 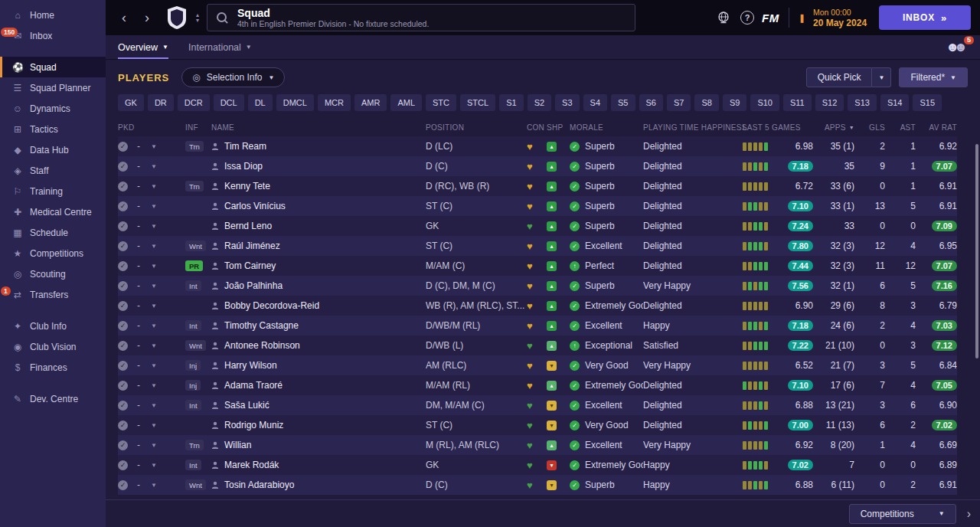 I want to click on player-name: Willian, so click(x=237, y=445).